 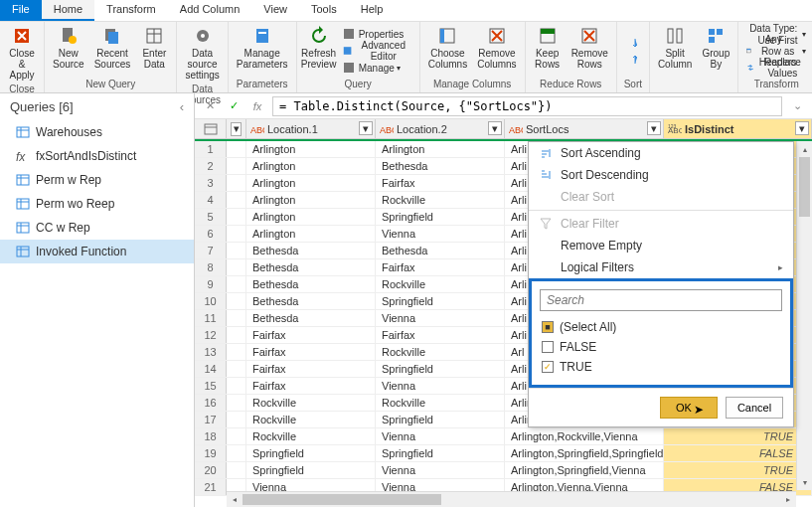 I want to click on cell-sortlocs: Arlington,Springfield,Vienna, so click(x=584, y=470).